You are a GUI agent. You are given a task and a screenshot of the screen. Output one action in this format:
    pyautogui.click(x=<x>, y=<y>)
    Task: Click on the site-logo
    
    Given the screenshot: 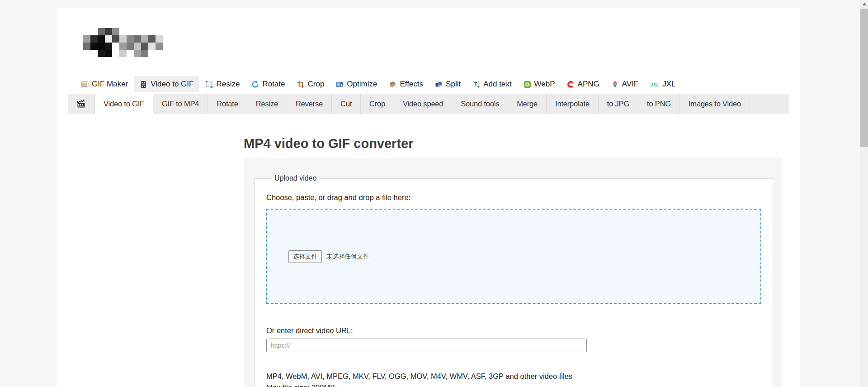 What is the action you would take?
    pyautogui.click(x=129, y=43)
    